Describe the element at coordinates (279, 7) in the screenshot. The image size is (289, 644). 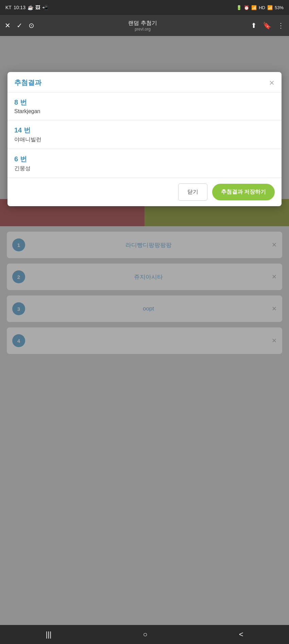
I see `battery-text: 53%` at that location.